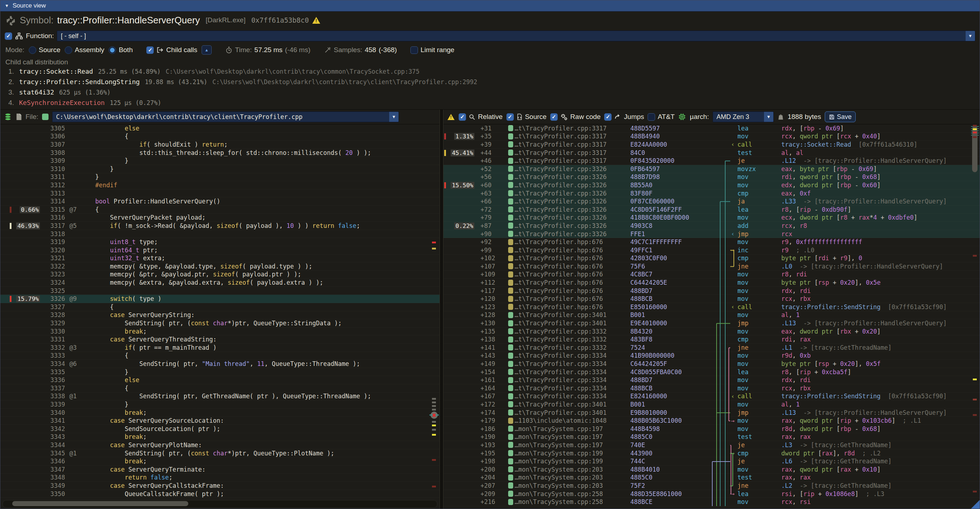 This screenshot has width=980, height=509. Describe the element at coordinates (711, 339) in the screenshot. I see `asm-row: +138…t\TracyProfiler.cpp:3332483BF8cmprd…` at that location.